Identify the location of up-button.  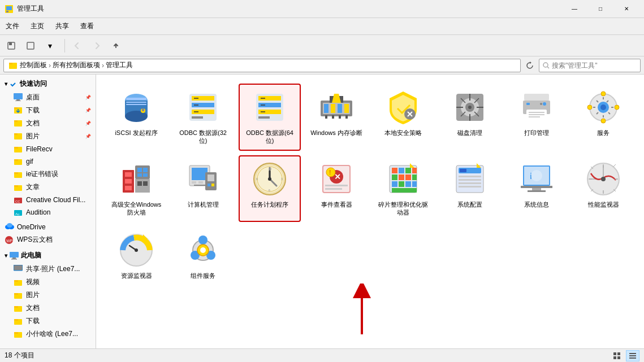
(116, 46).